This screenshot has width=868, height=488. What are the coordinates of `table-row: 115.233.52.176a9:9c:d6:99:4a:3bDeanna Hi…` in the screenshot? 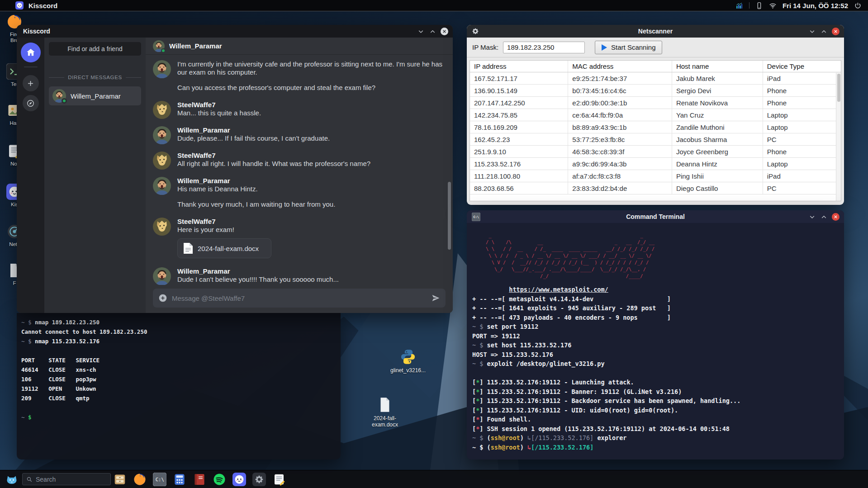 It's located at (655, 164).